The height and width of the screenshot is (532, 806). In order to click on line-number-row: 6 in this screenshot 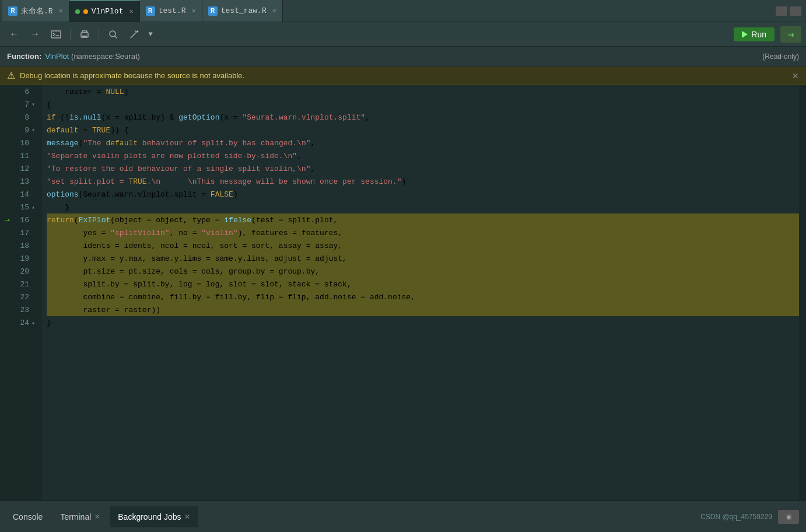, I will do `click(21, 92)`.